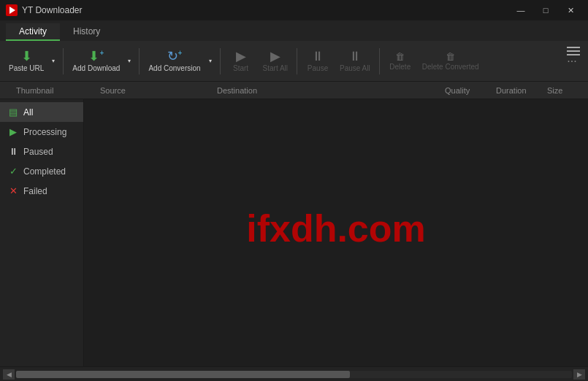 This screenshot has width=588, height=381. What do you see at coordinates (13, 112) in the screenshot?
I see `all-icon: ▤` at bounding box center [13, 112].